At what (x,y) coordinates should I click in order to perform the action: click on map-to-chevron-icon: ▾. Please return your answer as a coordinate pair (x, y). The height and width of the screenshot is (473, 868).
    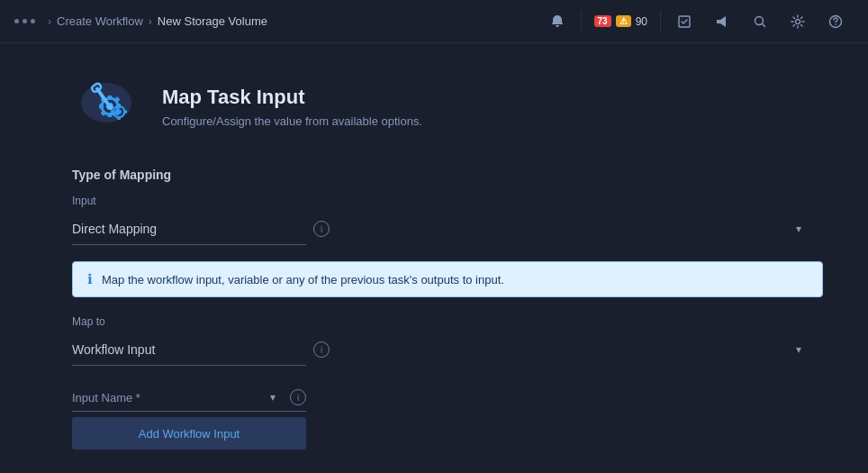
    Looking at the image, I should click on (799, 350).